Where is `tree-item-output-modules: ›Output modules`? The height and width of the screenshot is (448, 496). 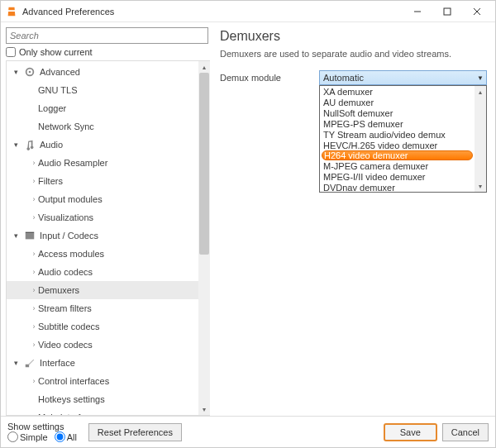 tree-item-output-modules: ›Output modules is located at coordinates (103, 199).